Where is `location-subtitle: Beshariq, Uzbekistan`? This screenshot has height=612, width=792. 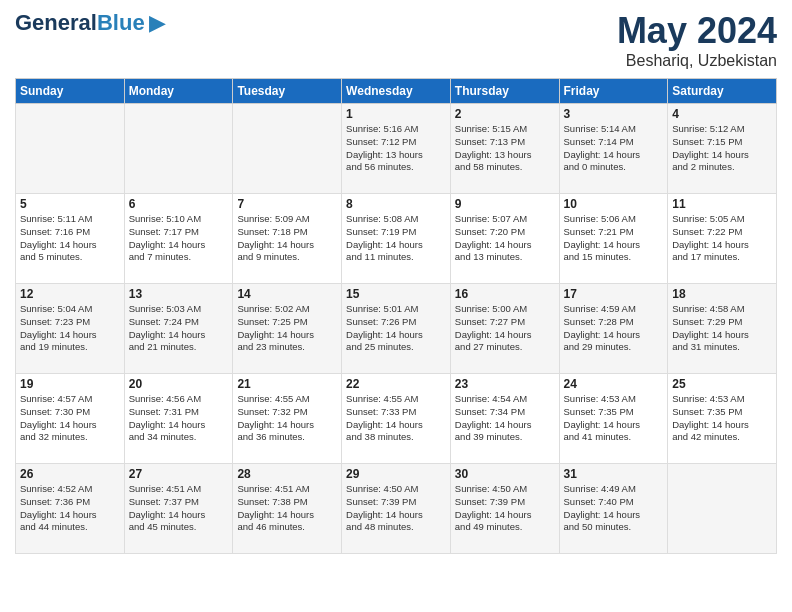
location-subtitle: Beshariq, Uzbekistan is located at coordinates (697, 61).